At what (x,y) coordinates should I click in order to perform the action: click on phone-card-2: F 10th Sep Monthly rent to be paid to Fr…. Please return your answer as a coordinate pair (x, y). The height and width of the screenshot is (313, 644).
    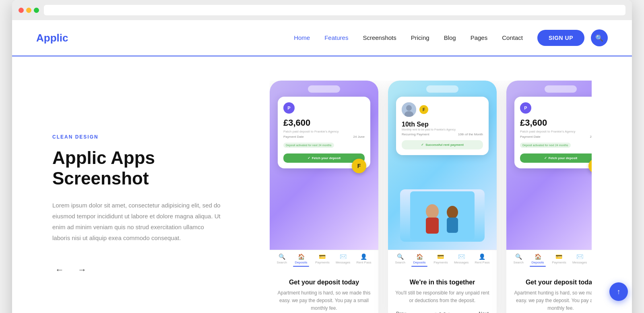
    Looking at the image, I should click on (442, 197).